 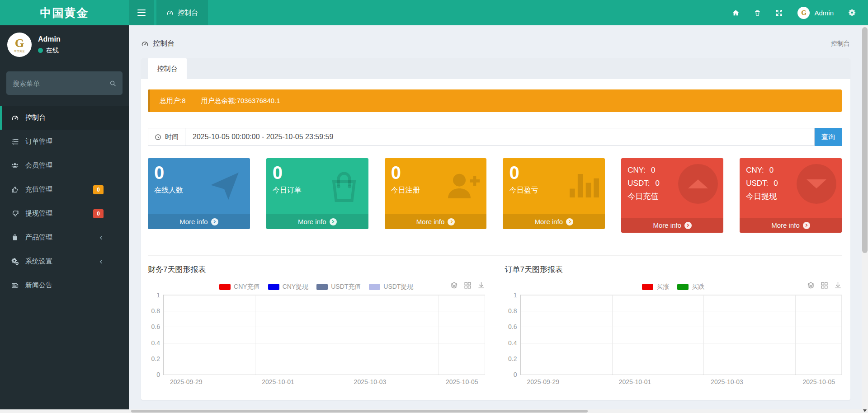 What do you see at coordinates (64, 238) in the screenshot?
I see `sidebar-item-products: 产品管理` at bounding box center [64, 238].